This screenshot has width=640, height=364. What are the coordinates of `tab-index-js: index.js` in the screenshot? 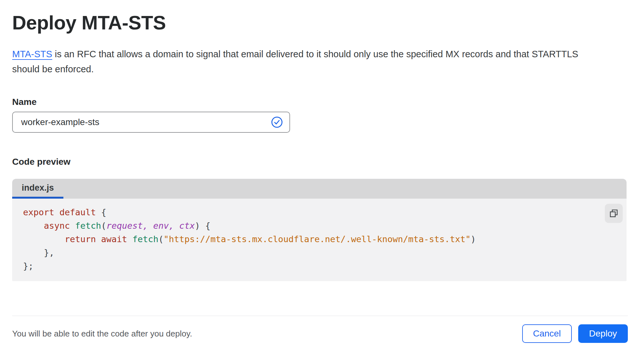 It's located at (38, 189).